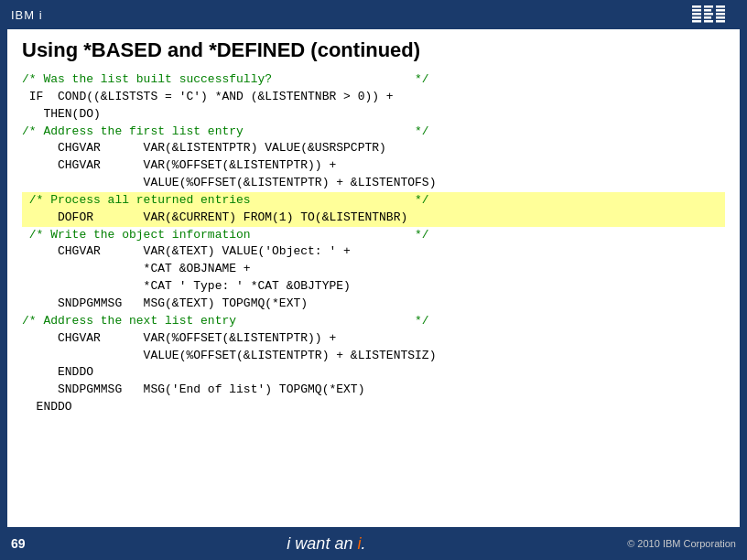  Describe the element at coordinates (27, 15) in the screenshot. I see `ibm-i-label: IBM i` at that location.